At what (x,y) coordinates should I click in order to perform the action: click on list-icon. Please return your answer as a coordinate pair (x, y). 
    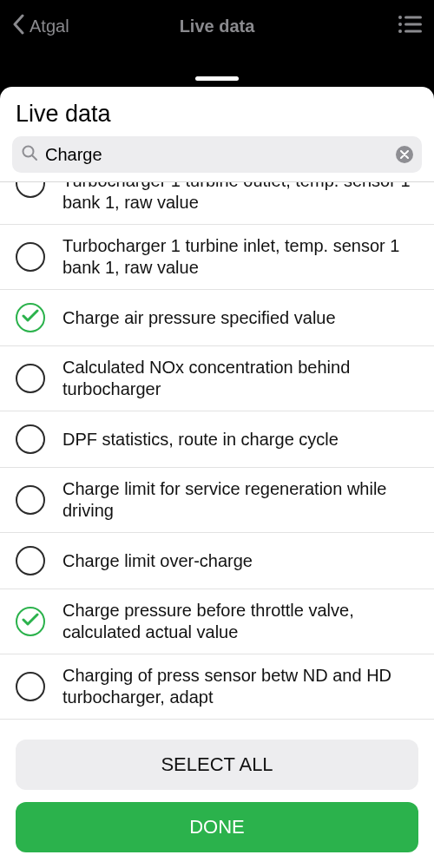
    Looking at the image, I should click on (410, 30).